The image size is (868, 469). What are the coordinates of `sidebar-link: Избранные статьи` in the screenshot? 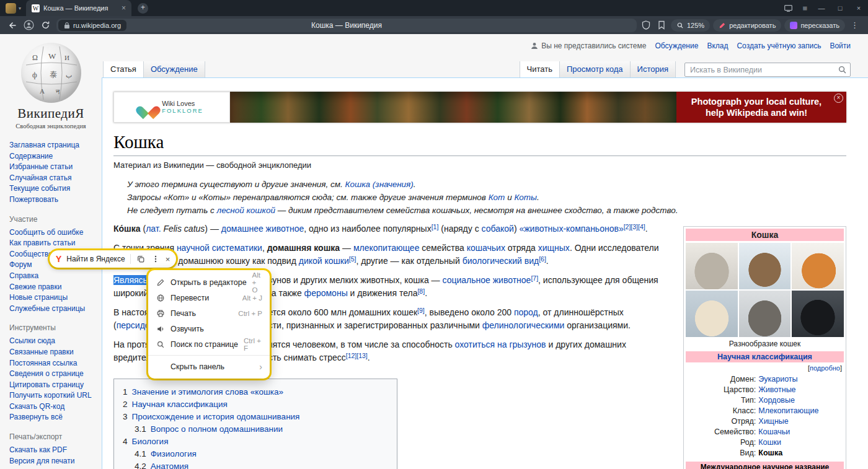 It's located at (53, 167).